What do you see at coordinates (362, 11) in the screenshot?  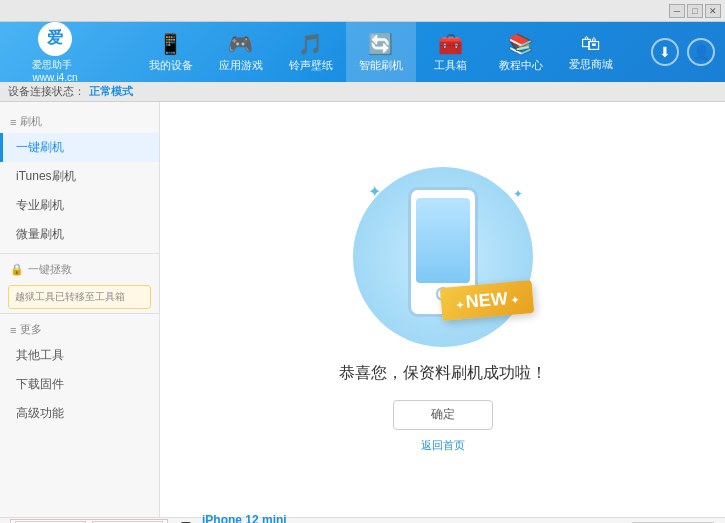 I see `title-bar: ─ □ ✕` at bounding box center [362, 11].